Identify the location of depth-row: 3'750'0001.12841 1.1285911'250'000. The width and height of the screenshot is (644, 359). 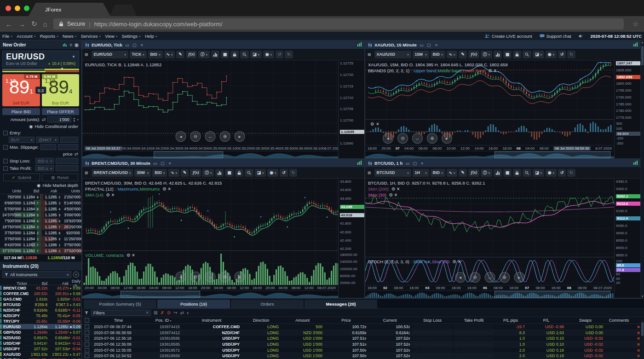
(40, 239).